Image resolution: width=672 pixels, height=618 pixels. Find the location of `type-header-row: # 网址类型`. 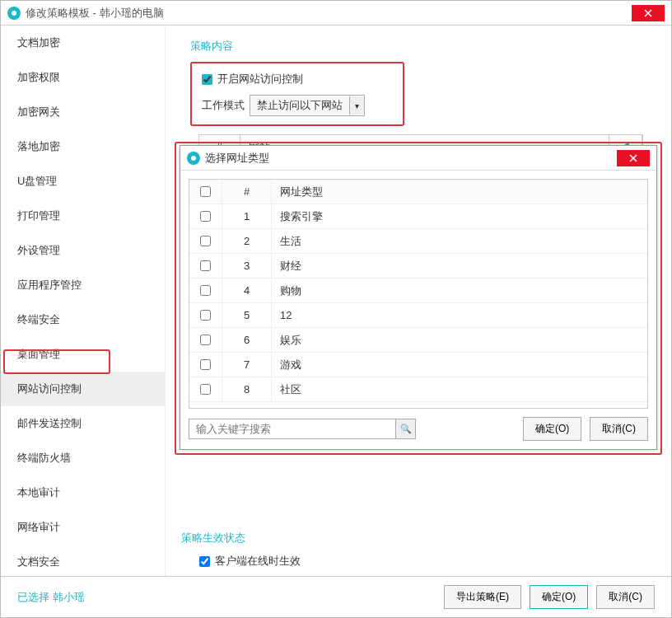

type-header-row: # 网址类型 is located at coordinates (418, 192).